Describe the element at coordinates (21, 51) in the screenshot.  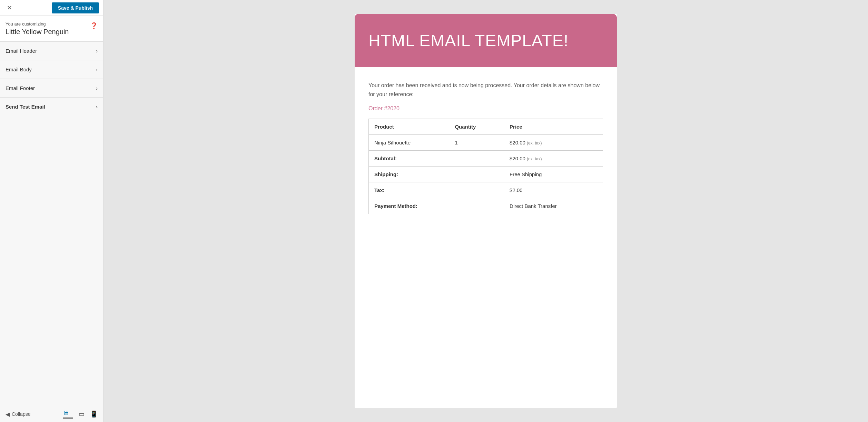
I see `sidebar-item-label: Email Header` at that location.